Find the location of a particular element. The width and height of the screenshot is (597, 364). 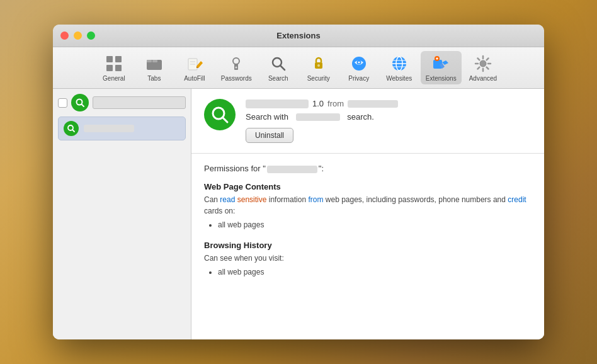

toolbar-item-search: Search is located at coordinates (278, 68).